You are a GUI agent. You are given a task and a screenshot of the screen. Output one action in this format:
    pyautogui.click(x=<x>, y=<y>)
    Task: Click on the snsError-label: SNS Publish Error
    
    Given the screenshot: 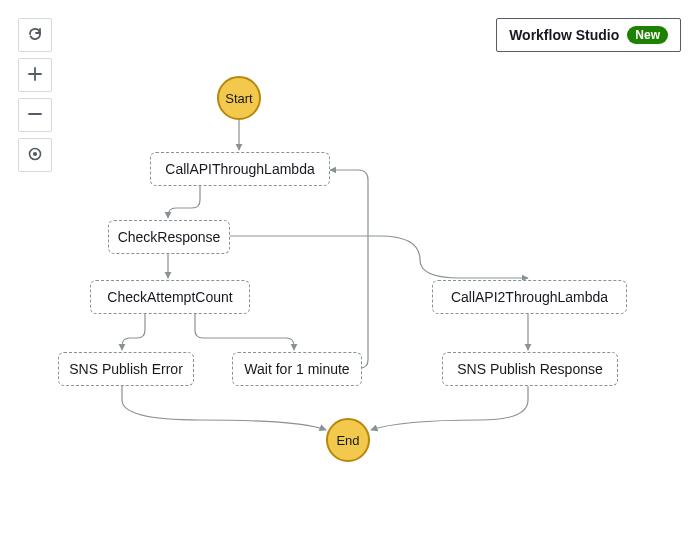 What is the action you would take?
    pyautogui.click(x=126, y=369)
    